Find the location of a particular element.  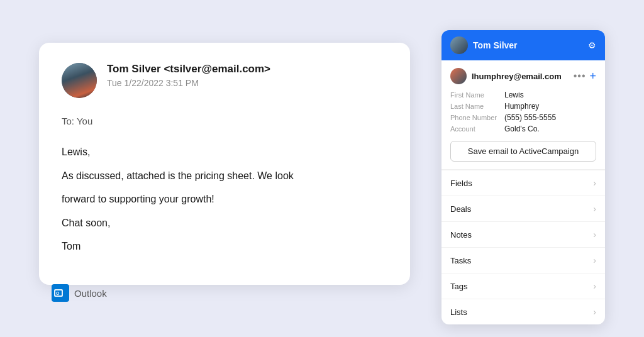

add-contact-icon: + is located at coordinates (592, 77).